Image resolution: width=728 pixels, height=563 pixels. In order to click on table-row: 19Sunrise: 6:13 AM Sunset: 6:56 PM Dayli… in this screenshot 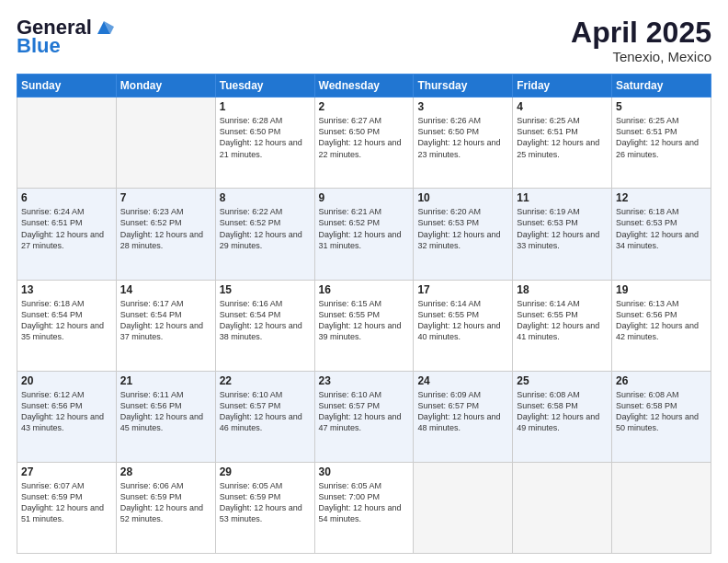, I will do `click(662, 326)`.